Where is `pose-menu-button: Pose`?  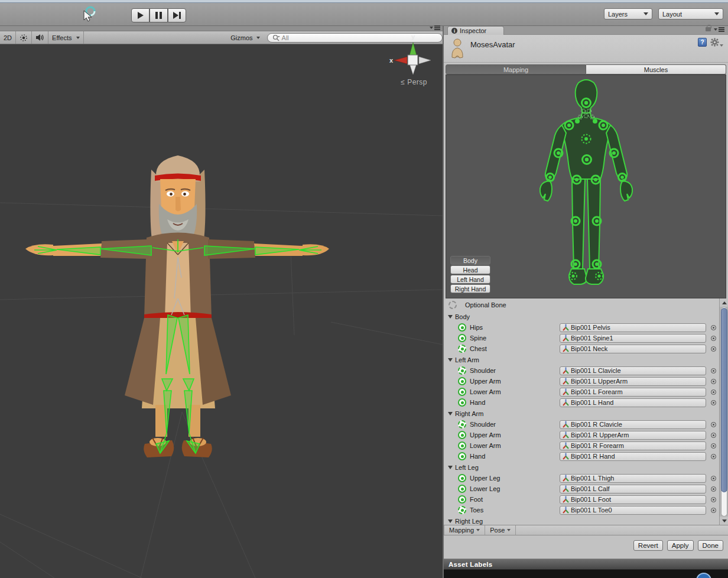
pose-menu-button: Pose is located at coordinates (500, 530).